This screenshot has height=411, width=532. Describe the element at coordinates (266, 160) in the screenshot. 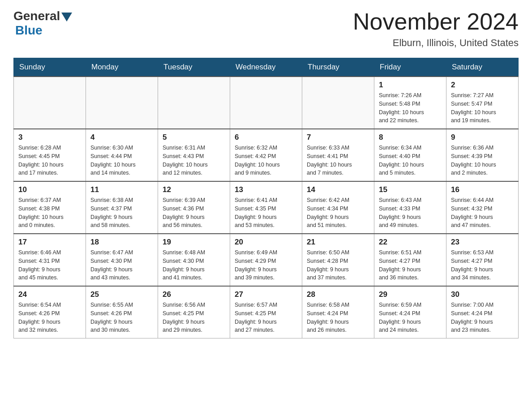

I see `day-info: Sunrise: 6:32 AMSunset: 4:42 PMDaylight:…` at that location.